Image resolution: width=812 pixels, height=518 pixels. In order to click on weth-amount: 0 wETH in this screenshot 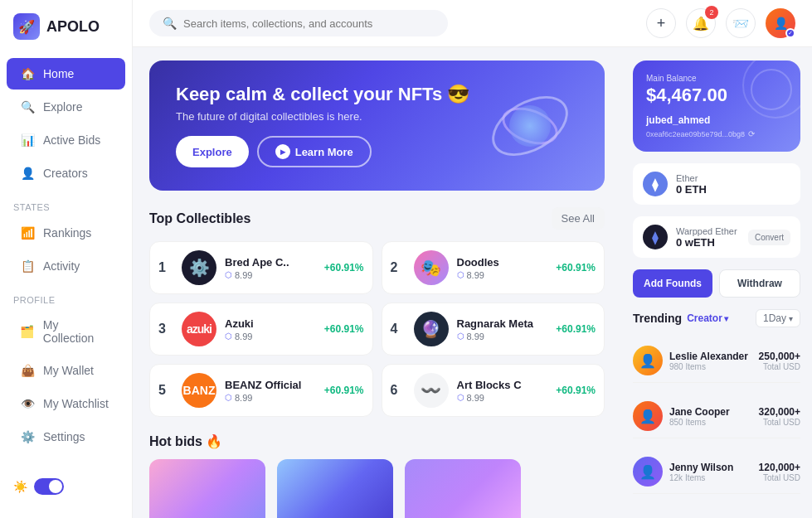, I will do `click(708, 242)`.